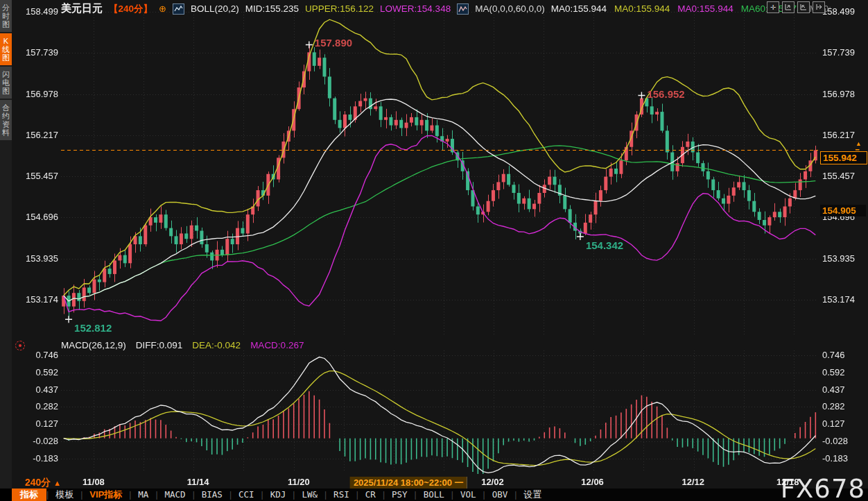 The height and width of the screenshot is (501, 868). I want to click on sidebar-tab-1: 分 时 图, so click(6, 16).